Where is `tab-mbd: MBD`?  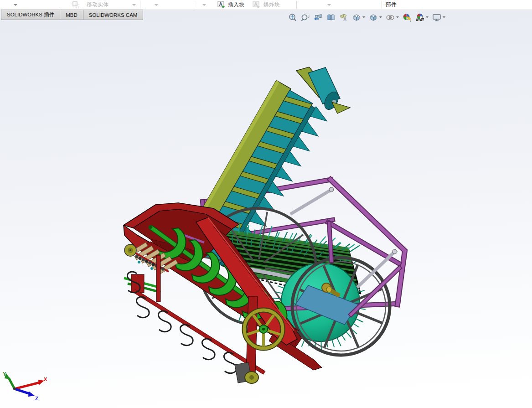
tab-mbd: MBD is located at coordinates (72, 15).